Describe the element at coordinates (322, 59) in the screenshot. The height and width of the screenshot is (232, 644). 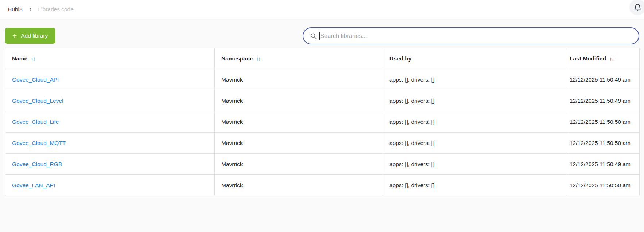
I see `table-header-row: Name↑↓Namespace↑↓Used byLast Modified↑↓` at that location.